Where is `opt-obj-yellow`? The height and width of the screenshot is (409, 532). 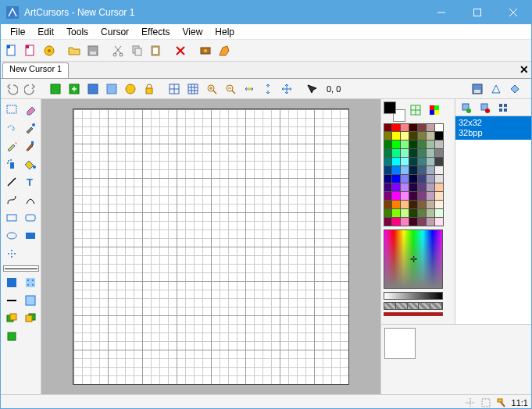 opt-obj-yellow is located at coordinates (30, 318).